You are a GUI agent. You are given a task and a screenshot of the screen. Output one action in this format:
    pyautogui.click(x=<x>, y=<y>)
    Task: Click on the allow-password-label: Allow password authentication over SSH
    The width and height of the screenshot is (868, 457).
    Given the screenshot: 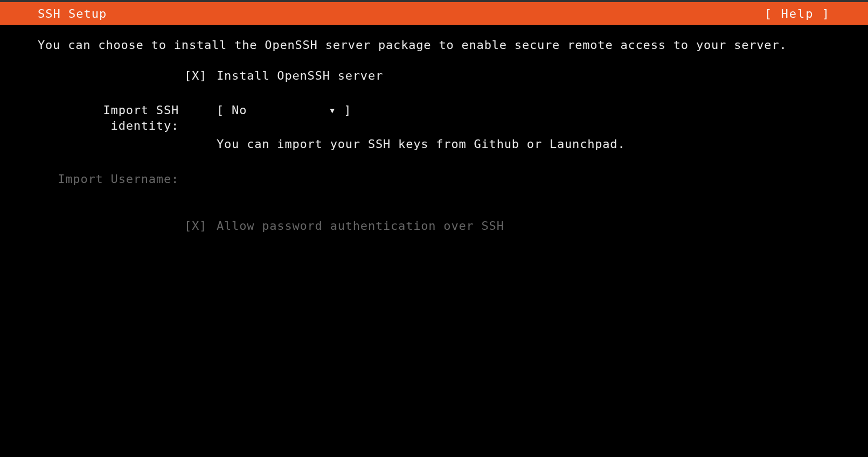 What is the action you would take?
    pyautogui.click(x=524, y=226)
    